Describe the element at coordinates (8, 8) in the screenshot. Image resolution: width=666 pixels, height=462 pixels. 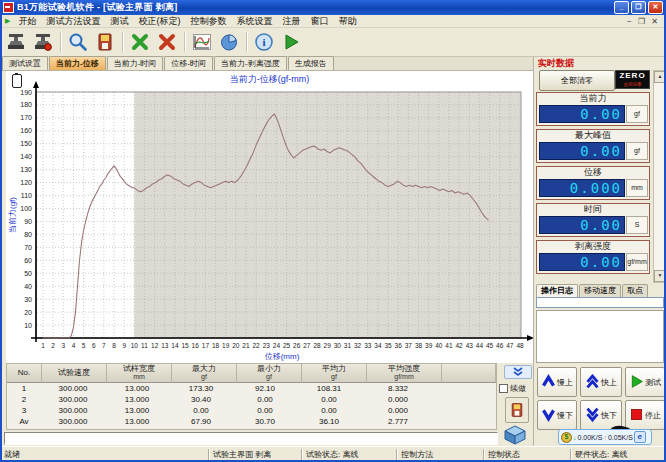
I see `app-icon` at that location.